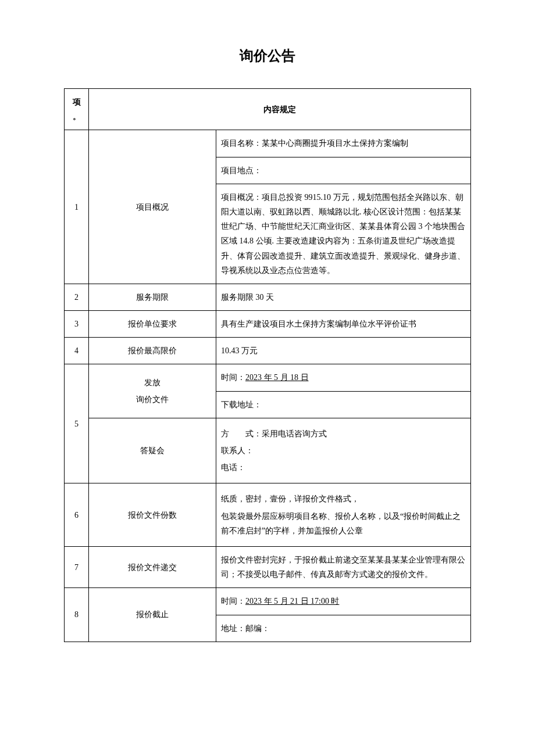 Image resolution: width=535 pixels, height=756 pixels. I want to click on row5-sub-release-line1: 发放, so click(152, 382).